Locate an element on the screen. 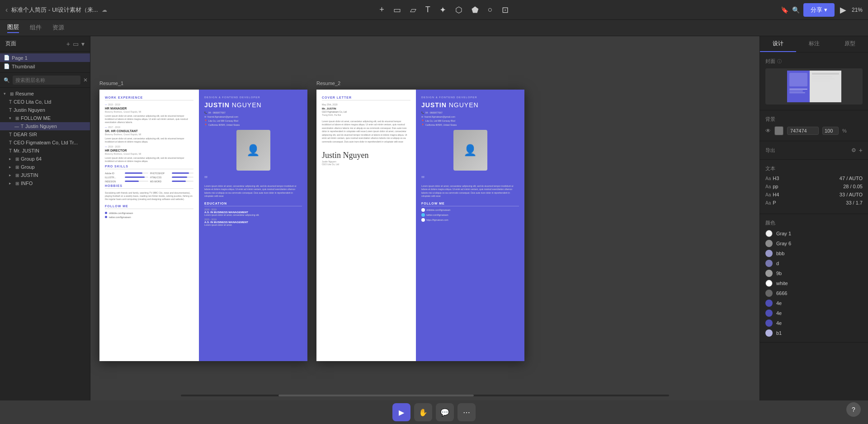  search-icon-toolbar: 🔍 is located at coordinates (796, 10).